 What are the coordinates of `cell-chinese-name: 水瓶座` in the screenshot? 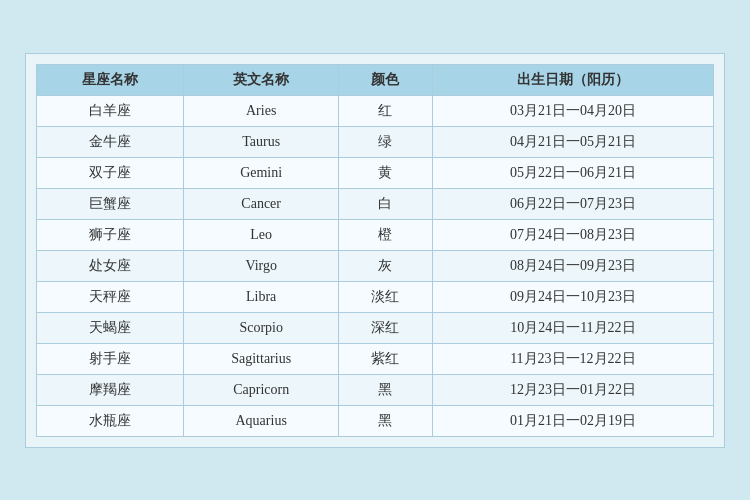 It's located at (110, 420).